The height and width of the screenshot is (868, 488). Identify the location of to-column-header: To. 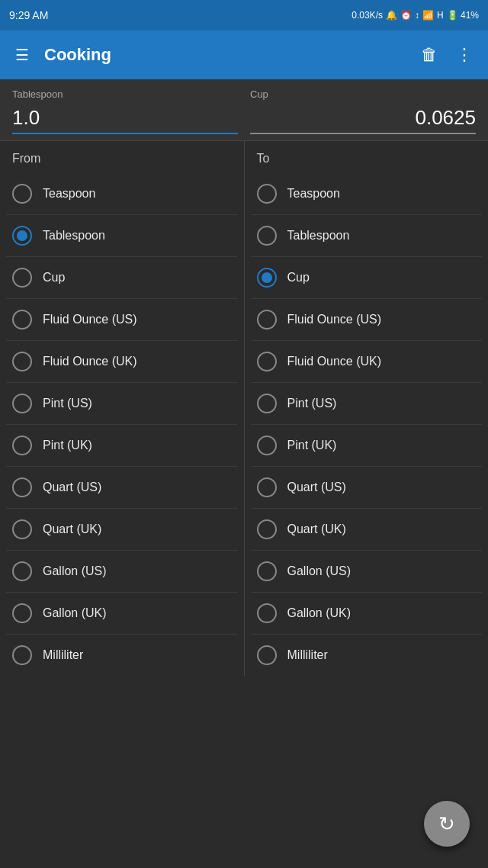
(367, 157).